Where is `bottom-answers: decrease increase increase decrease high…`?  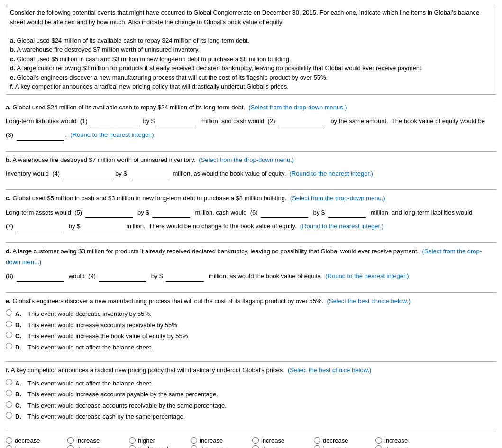 bottom-answers: decrease increase increase decrease high… is located at coordinates (251, 439).